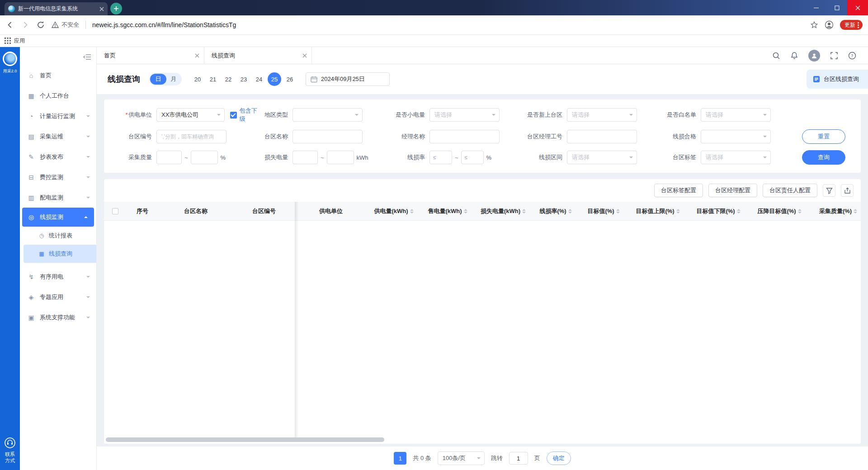 The image size is (868, 470). Describe the element at coordinates (115, 211) in the screenshot. I see `select-all-checkbox` at that location.